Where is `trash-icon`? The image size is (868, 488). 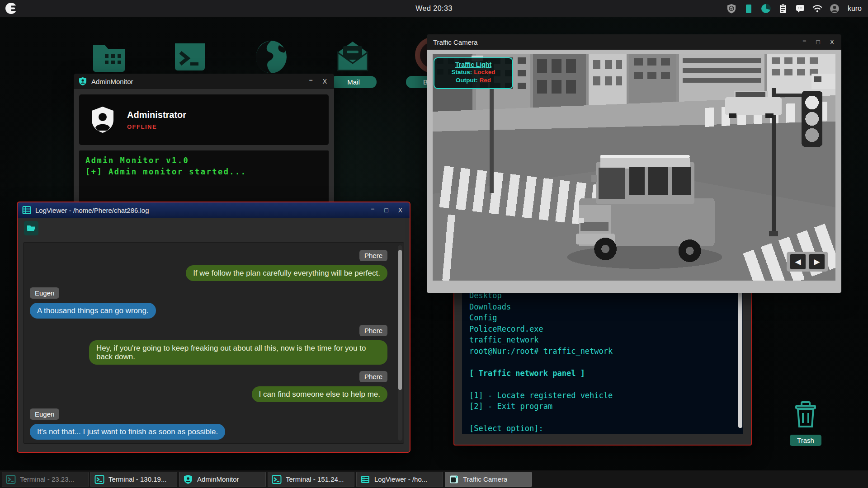
trash-icon is located at coordinates (806, 414).